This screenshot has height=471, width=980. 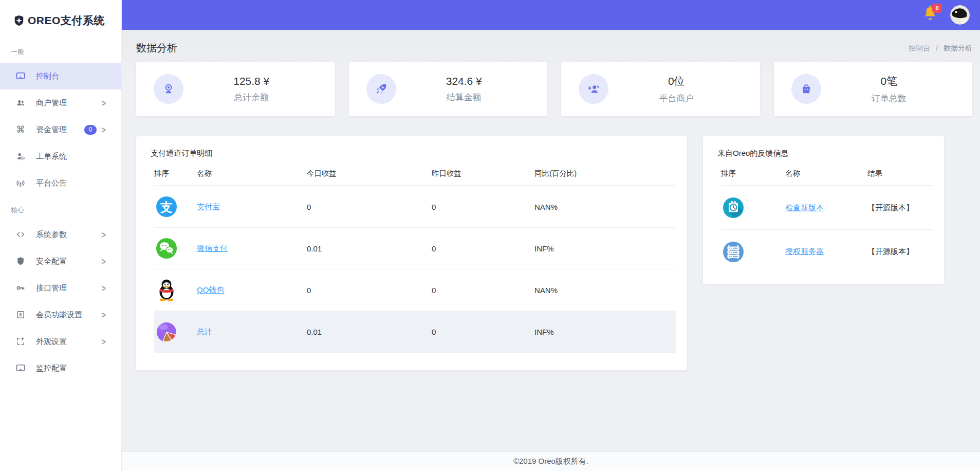 What do you see at coordinates (415, 207) in the screenshot?
I see `table-row-alipay: 支 支付宝 0 0 NAN%` at bounding box center [415, 207].